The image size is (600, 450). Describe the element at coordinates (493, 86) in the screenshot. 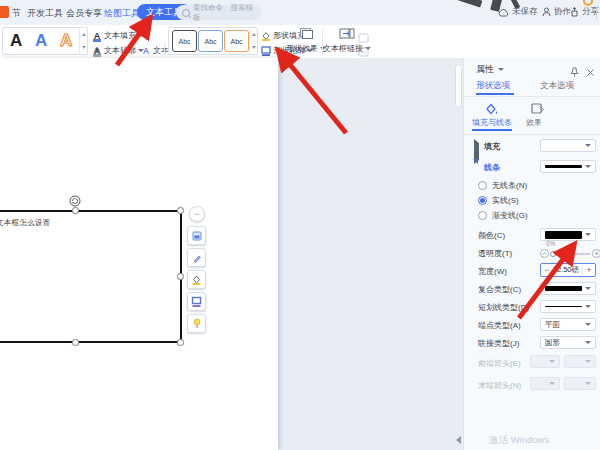

I see `tab-shape-options: 形状选项` at that location.